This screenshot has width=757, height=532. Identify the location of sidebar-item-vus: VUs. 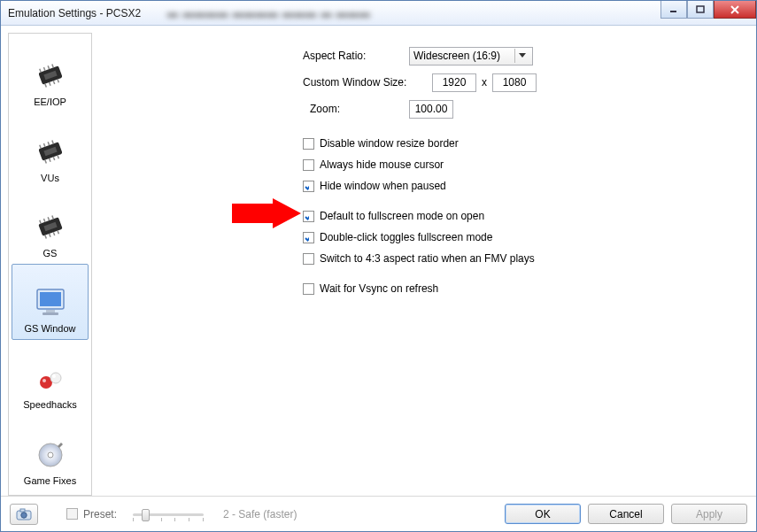
(50, 150).